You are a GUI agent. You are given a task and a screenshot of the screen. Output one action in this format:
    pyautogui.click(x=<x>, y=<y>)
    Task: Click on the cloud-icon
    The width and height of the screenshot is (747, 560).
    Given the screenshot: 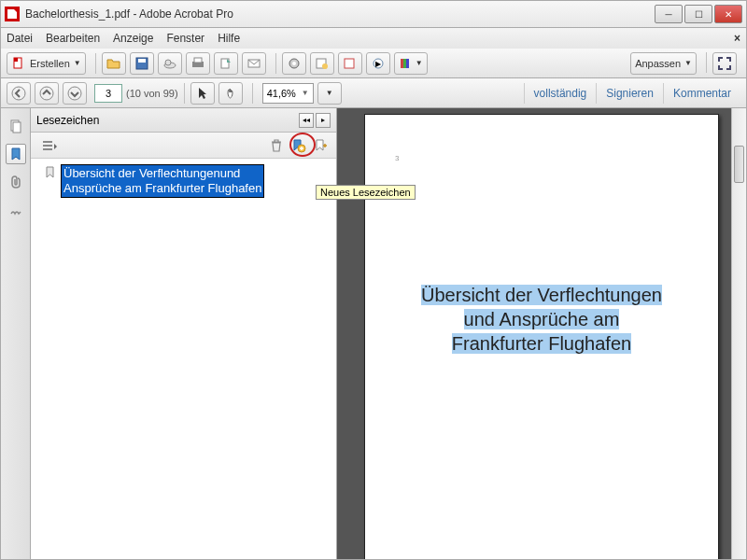 What is the action you would take?
    pyautogui.click(x=170, y=63)
    